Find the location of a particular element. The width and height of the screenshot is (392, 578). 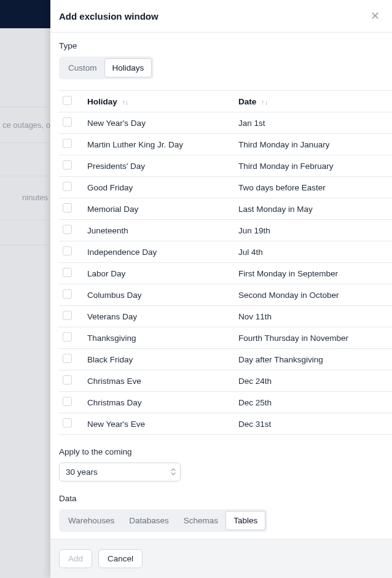

type-label: Type is located at coordinates (225, 45).